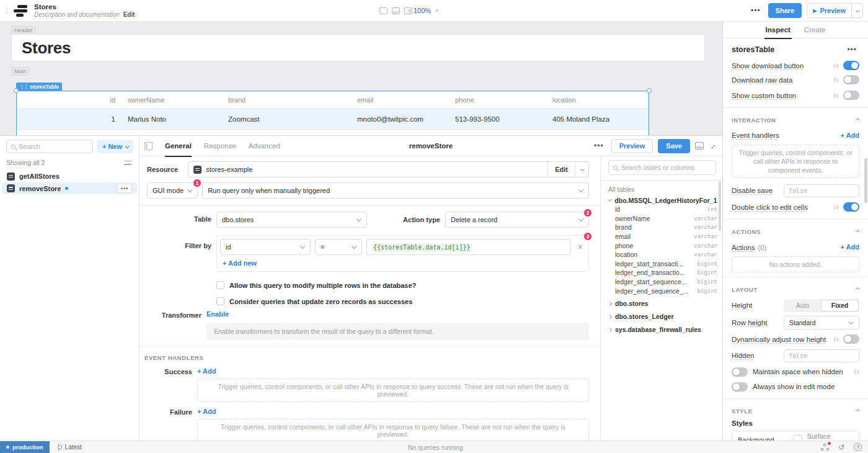  I want to click on drag-handle-icon: ⋮, so click(6, 11).